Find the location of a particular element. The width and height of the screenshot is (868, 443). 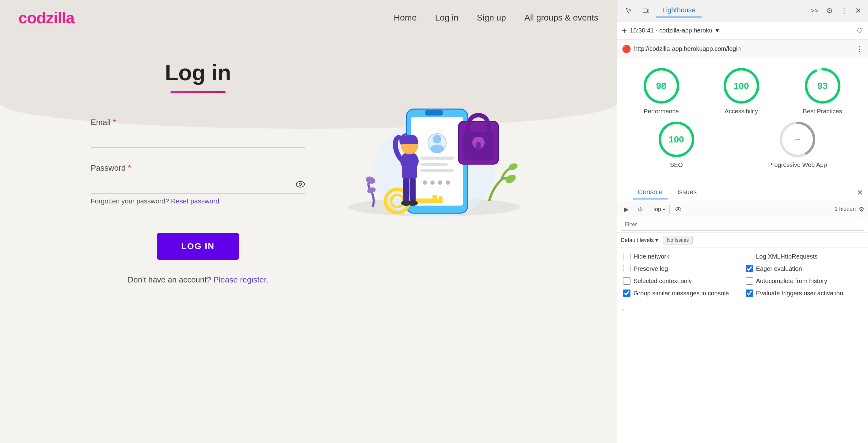

devtools-settings-icon: ⚙ is located at coordinates (830, 11).